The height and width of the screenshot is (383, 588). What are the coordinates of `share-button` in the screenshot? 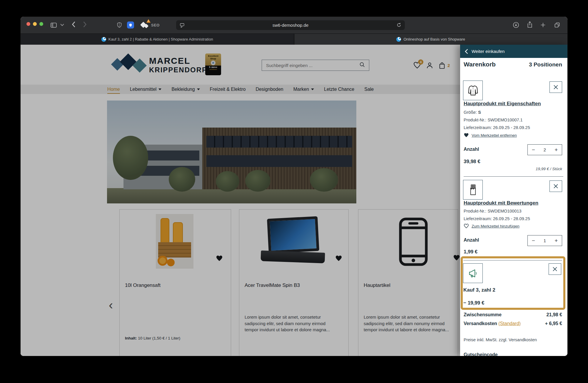 It's located at (530, 25).